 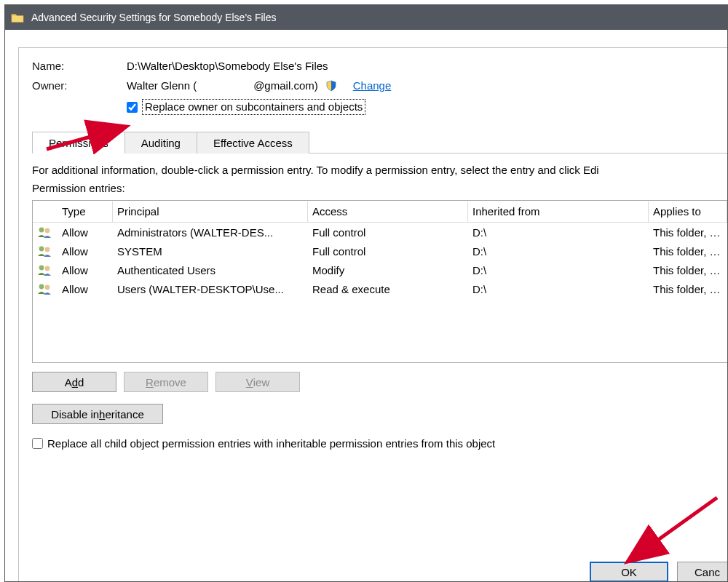 I want to click on view-button: View, so click(x=258, y=382).